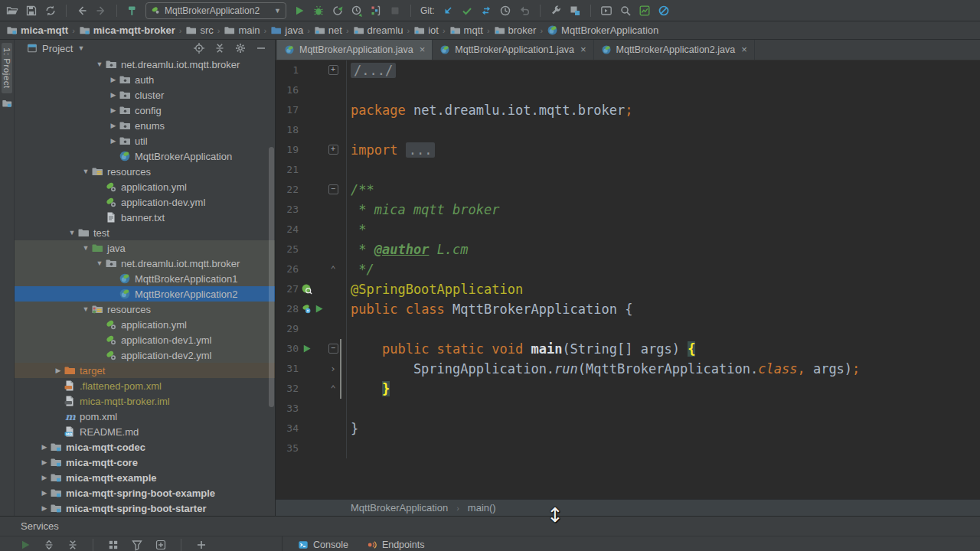  What do you see at coordinates (626, 11) in the screenshot?
I see `search-icon` at bounding box center [626, 11].